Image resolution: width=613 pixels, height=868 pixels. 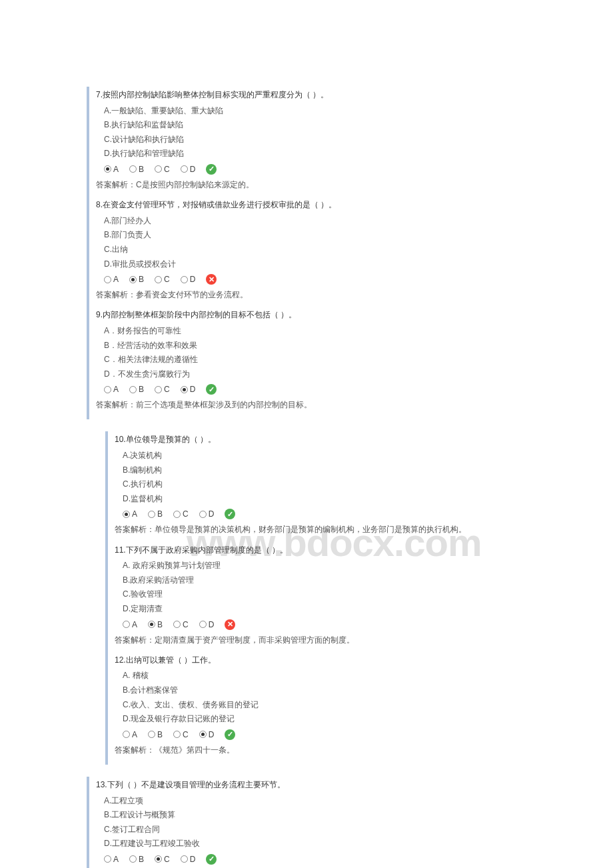 I want to click on option-text: A.工程立项, so click(x=311, y=801).